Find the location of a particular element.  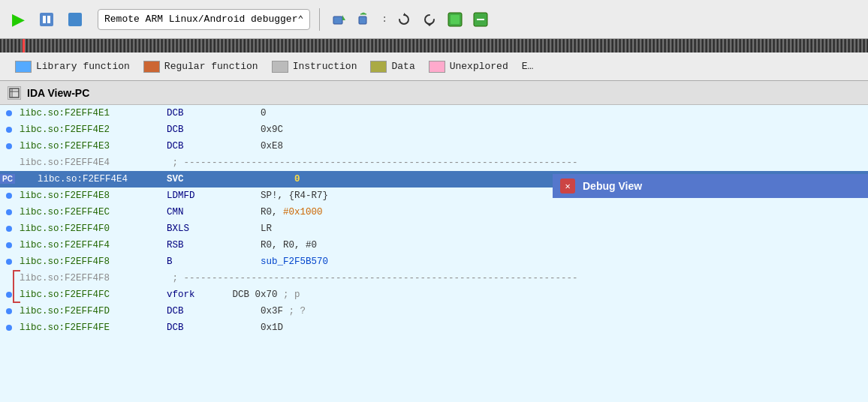

table-row: libc.so:F2EFF4F4 RSB R0, R0, #0 is located at coordinates (434, 245).